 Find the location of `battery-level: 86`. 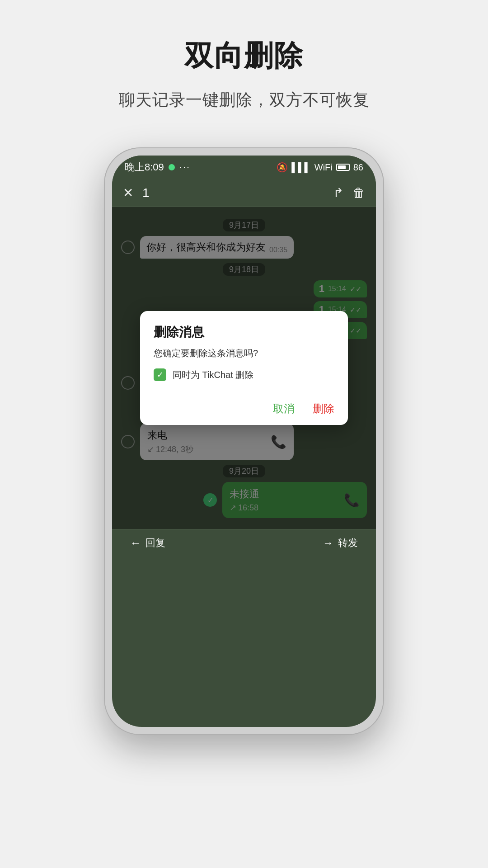

battery-level: 86 is located at coordinates (358, 167).